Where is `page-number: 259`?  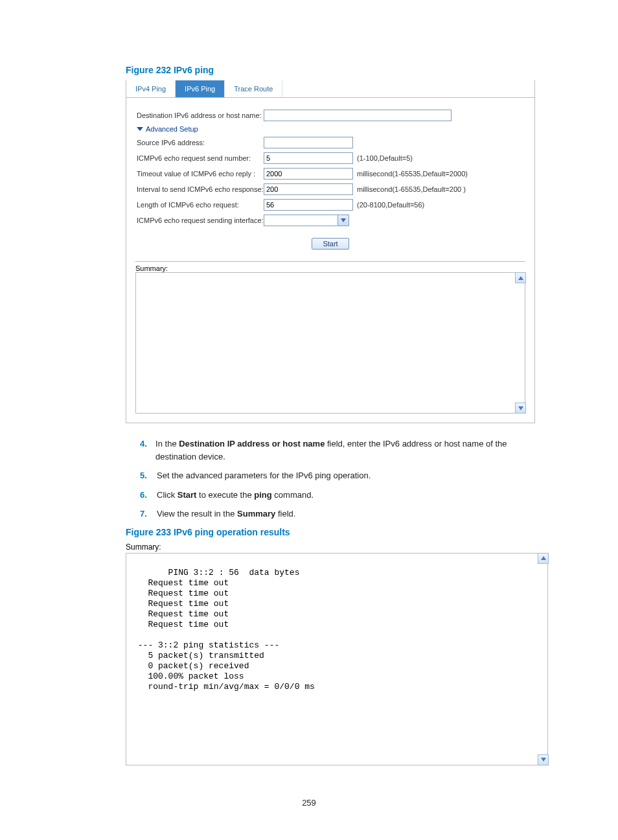
page-number: 259 is located at coordinates (309, 802).